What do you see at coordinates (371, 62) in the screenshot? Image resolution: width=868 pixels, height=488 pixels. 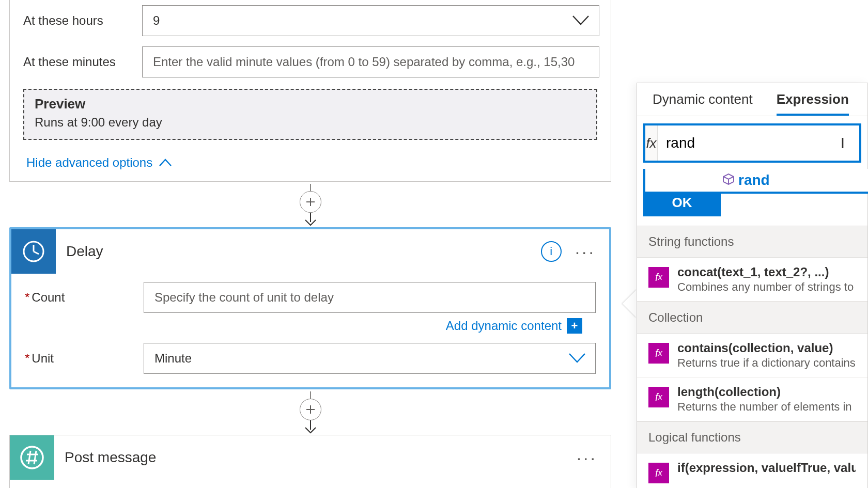 I see `minutes-input` at bounding box center [371, 62].